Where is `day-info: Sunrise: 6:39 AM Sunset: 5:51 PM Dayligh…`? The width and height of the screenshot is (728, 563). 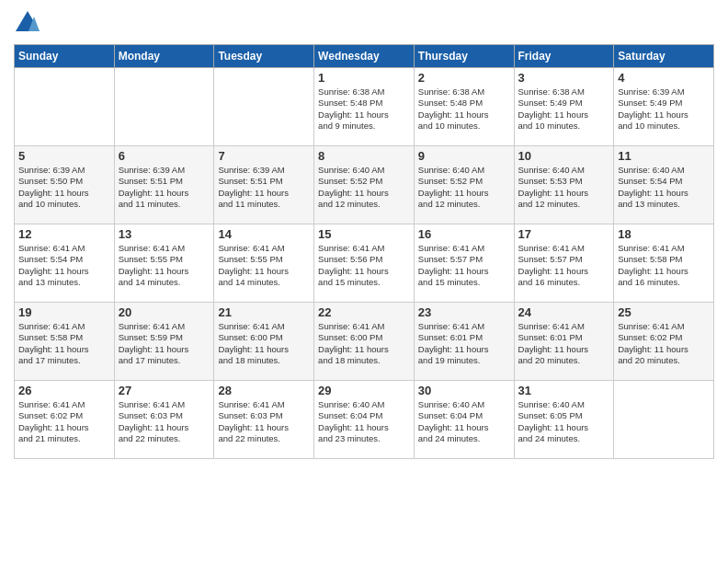
day-info: Sunrise: 6:39 AM Sunset: 5:51 PM Dayligh… is located at coordinates (165, 188).